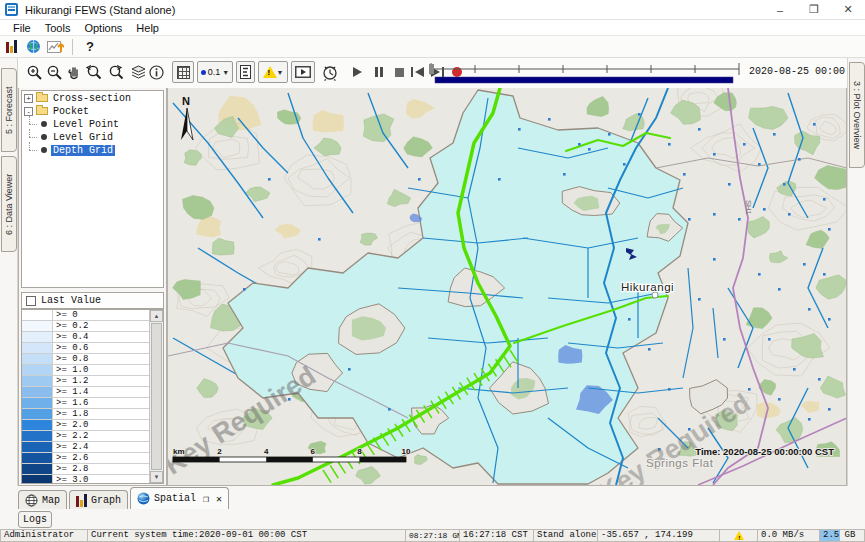  I want to click on expand-icon: +, so click(28, 98).